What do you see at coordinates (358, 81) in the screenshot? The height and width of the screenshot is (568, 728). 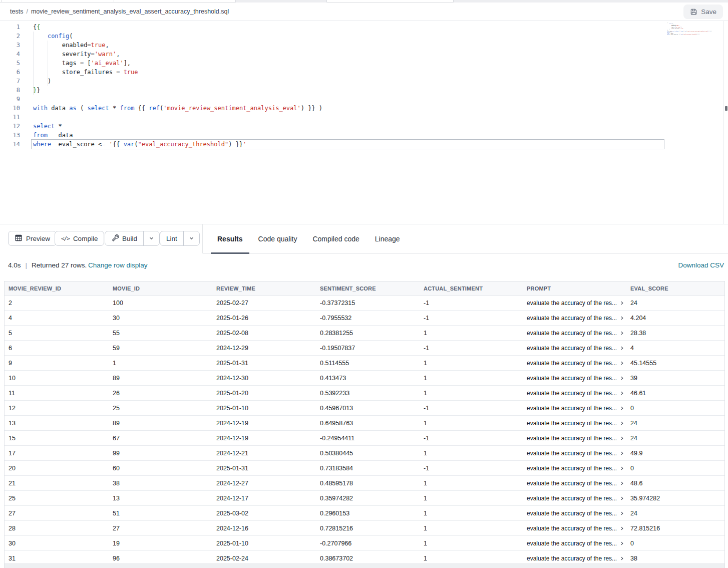 I see `code-line: 7 )` at bounding box center [358, 81].